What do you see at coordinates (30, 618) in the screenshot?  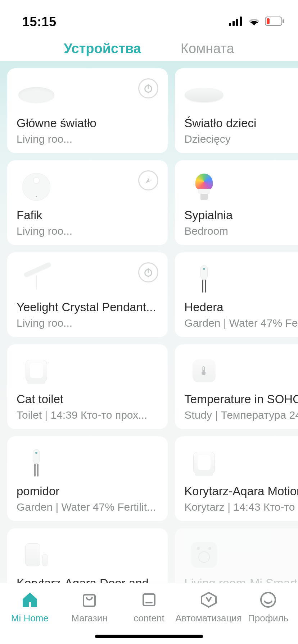 I see `nav-label: Mi Home` at bounding box center [30, 618].